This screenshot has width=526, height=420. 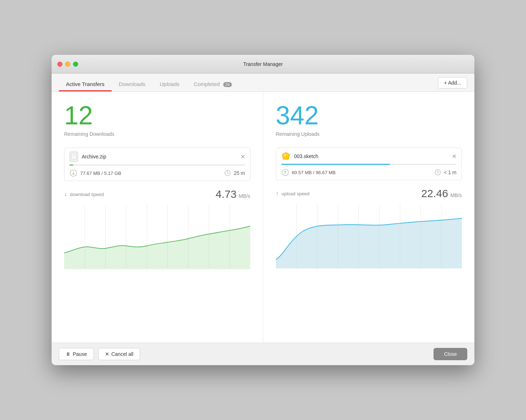 What do you see at coordinates (369, 172) in the screenshot?
I see `upload-stats: 60.57 MB / 96.67 MB < 1 m` at bounding box center [369, 172].